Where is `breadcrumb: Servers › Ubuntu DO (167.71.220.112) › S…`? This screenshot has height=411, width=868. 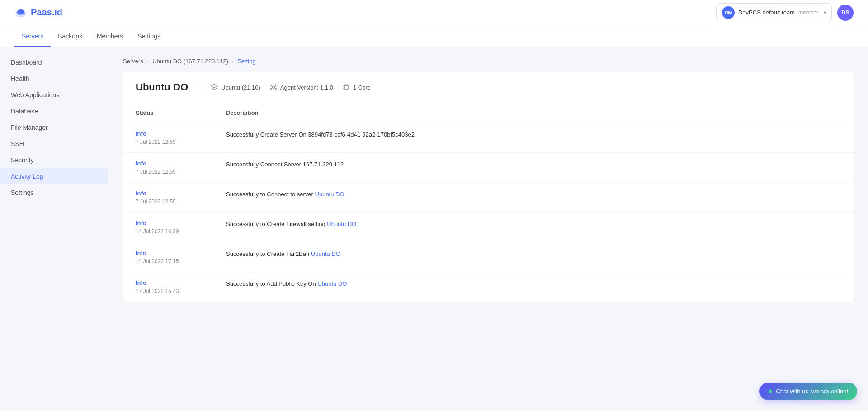
breadcrumb: Servers › Ubuntu DO (167.71.220.112) › S… is located at coordinates (488, 61).